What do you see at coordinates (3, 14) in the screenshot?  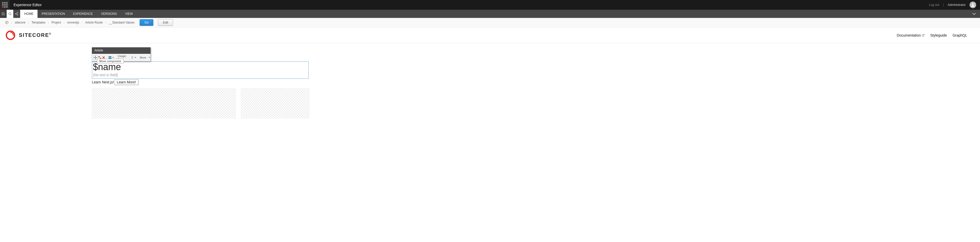 I see `save-icon` at bounding box center [3, 14].